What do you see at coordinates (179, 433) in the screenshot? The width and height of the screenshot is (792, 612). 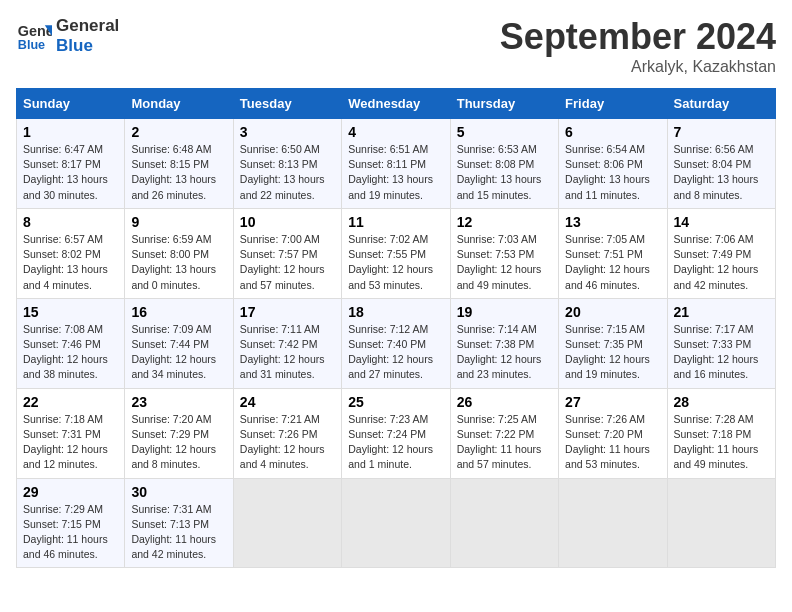 I see `calendar-cell: 23Sunrise: 7:20 AM Sunset: 7:29 PM Dayli…` at bounding box center [179, 433].